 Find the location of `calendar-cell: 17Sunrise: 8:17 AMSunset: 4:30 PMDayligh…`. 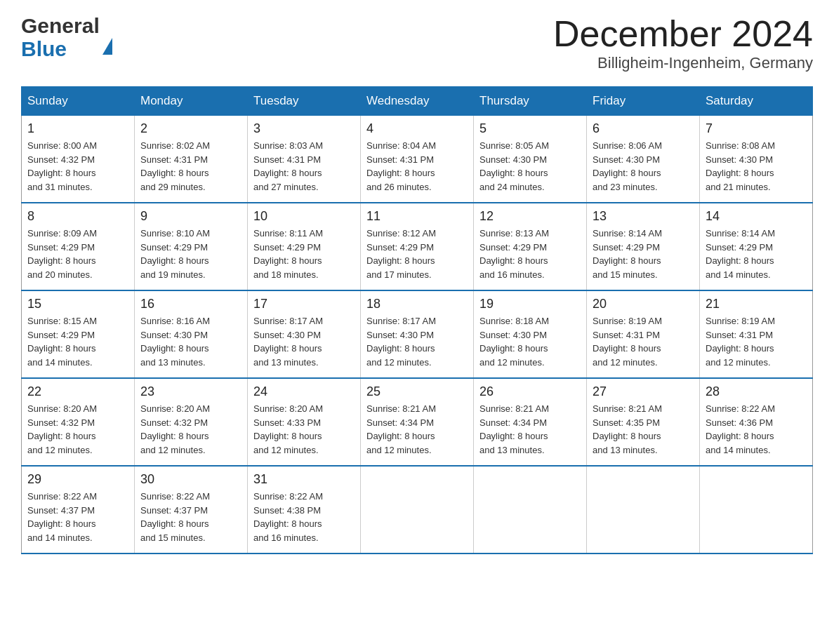

calendar-cell: 17Sunrise: 8:17 AMSunset: 4:30 PMDayligh… is located at coordinates (305, 334).